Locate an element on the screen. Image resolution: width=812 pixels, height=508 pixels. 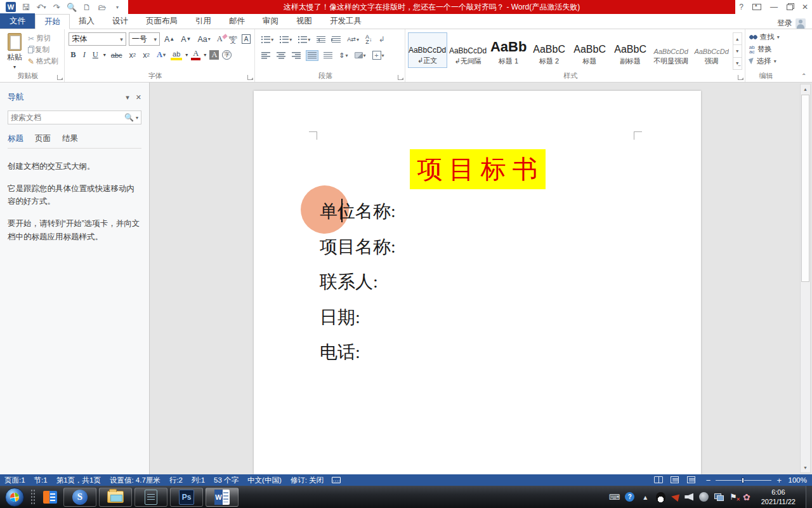
new-document-icon: 🗋 is located at coordinates (87, 7).